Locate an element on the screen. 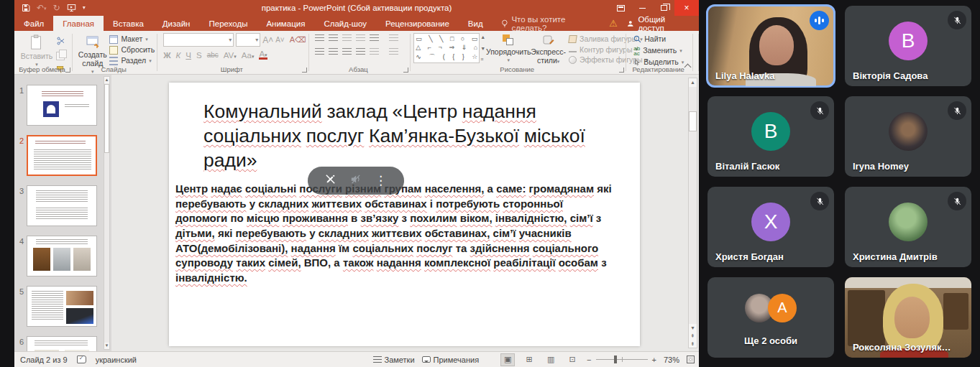 The width and height of the screenshot is (980, 367). strikethrough-button: abc is located at coordinates (213, 55).